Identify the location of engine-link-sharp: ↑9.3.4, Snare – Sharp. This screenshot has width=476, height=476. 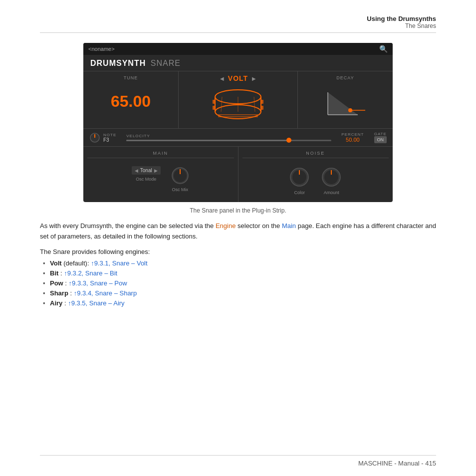
(105, 293).